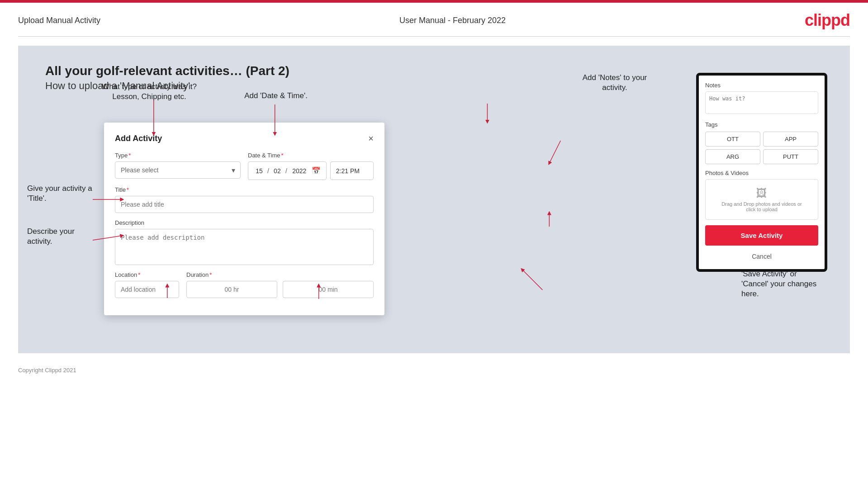 The width and height of the screenshot is (868, 488). Describe the element at coordinates (244, 138) in the screenshot. I see `modal-header: Add Activity ×` at that location.